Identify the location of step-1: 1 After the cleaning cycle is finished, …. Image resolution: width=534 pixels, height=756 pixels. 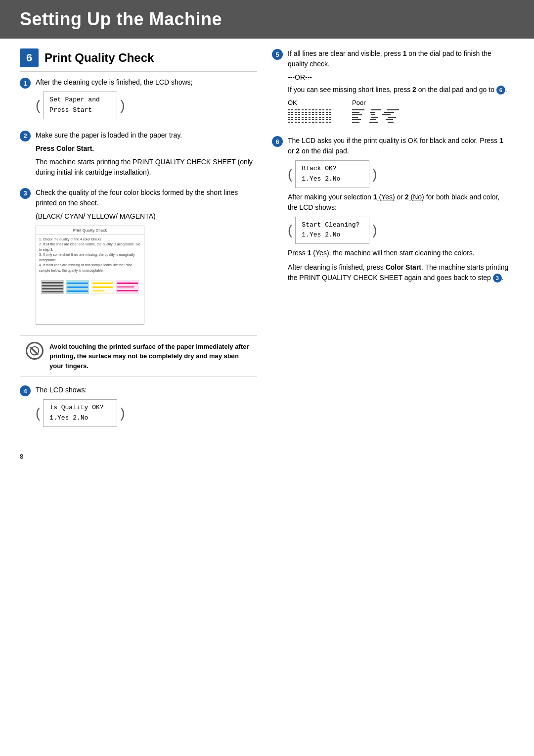
(138, 100).